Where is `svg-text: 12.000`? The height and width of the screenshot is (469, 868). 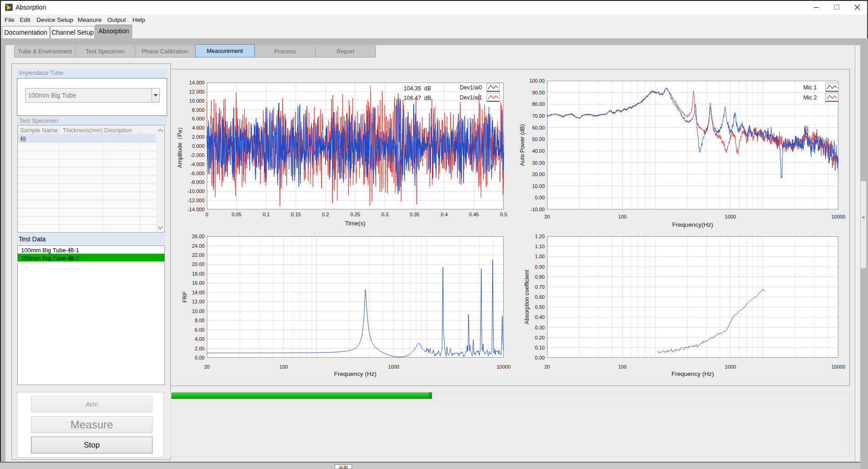
svg-text: 12.000 is located at coordinates (197, 92).